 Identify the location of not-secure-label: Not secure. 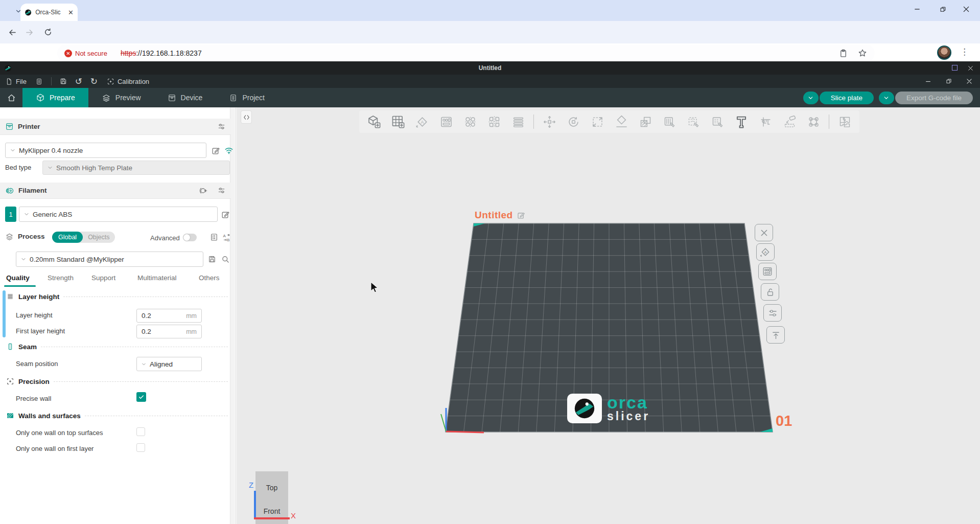
(91, 53).